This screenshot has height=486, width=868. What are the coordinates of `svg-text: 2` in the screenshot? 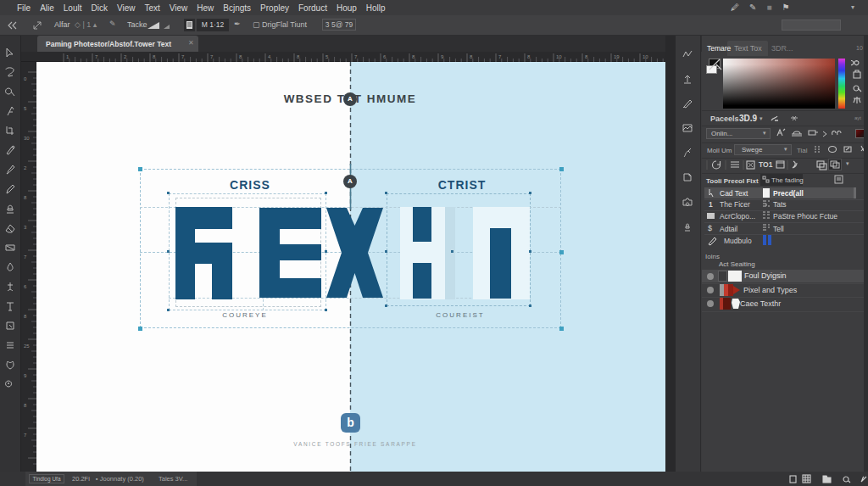 It's located at (25, 168).